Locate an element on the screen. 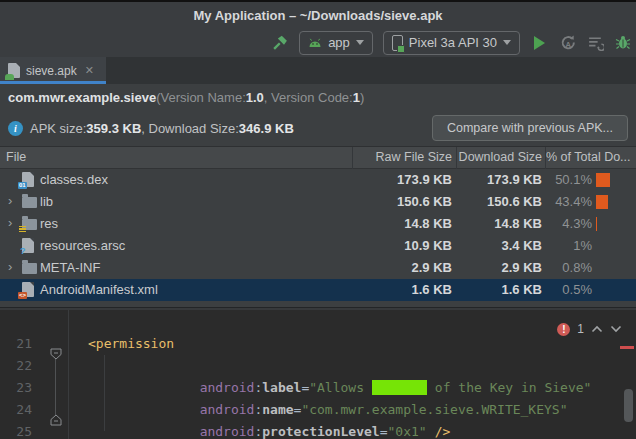 The height and width of the screenshot is (439, 636). device-phone-icon is located at coordinates (398, 43).